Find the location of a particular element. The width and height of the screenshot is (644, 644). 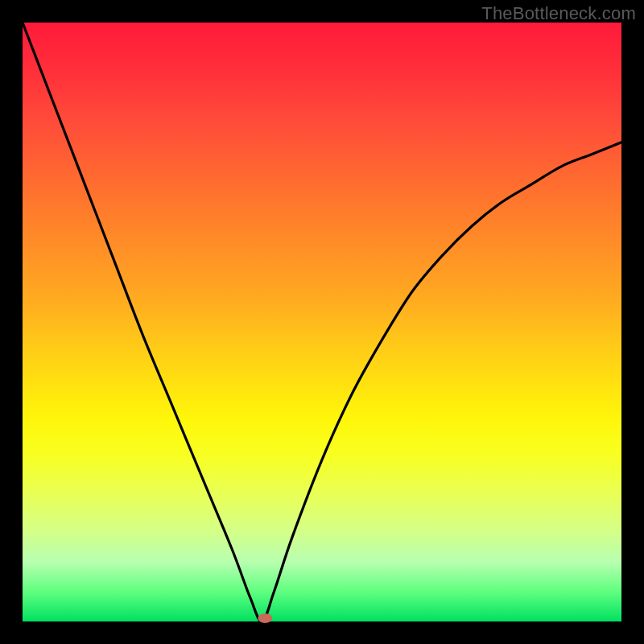

attribution-text: TheBottleneck.com is located at coordinates (559, 14).